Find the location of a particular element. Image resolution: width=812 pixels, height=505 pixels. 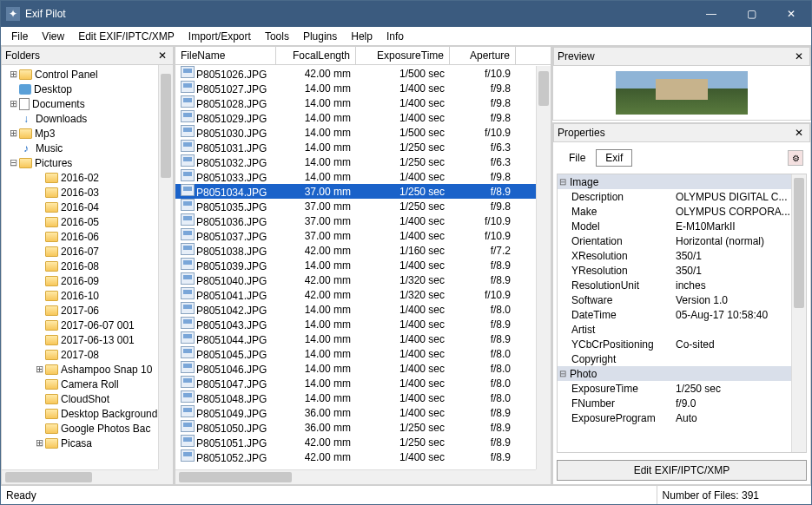

prop-row: ResolutionUnitinches is located at coordinates (674, 285).